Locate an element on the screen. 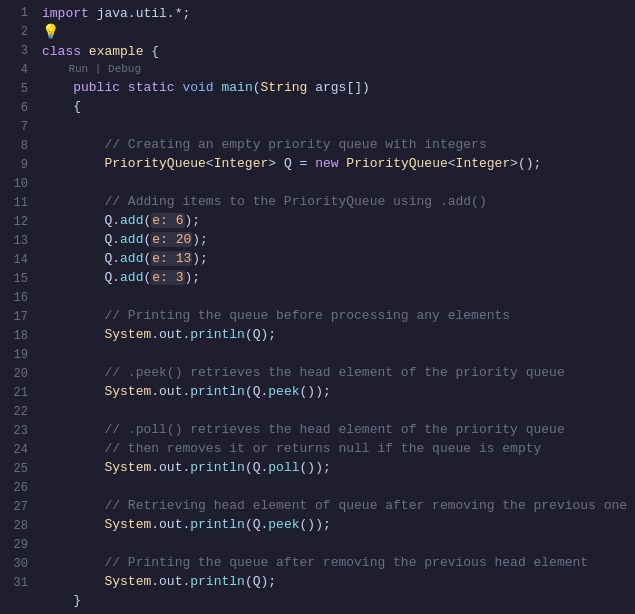 The width and height of the screenshot is (635, 614). code-line-10: // Adding items to the PriorityQueue usi… is located at coordinates (336, 202).